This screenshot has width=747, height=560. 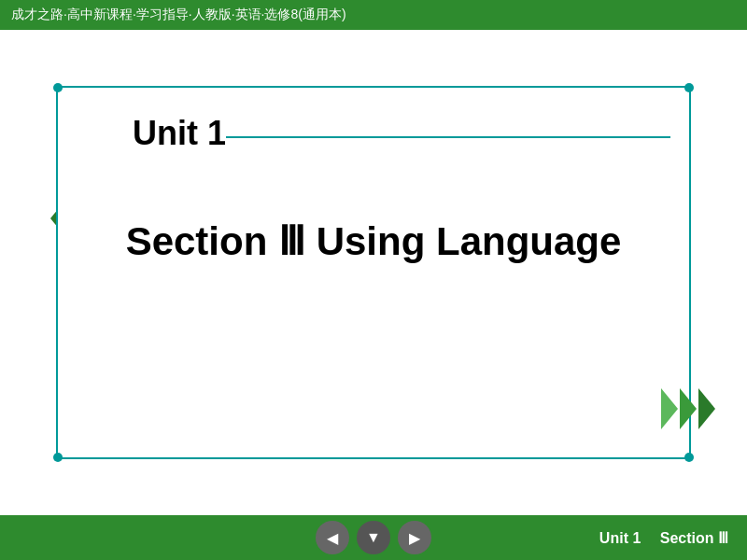 I want to click on corner-dot-br, so click(x=689, y=457).